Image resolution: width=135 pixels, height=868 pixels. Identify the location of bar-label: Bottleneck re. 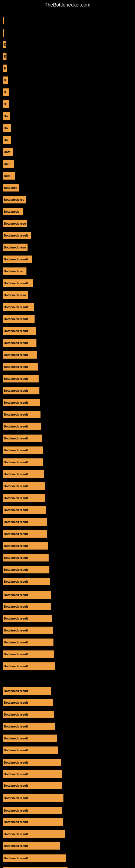
(13, 271).